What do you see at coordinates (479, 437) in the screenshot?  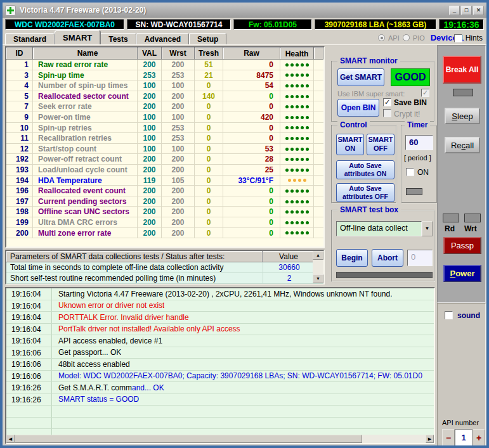 I see `api-number-plus-button: +` at bounding box center [479, 437].